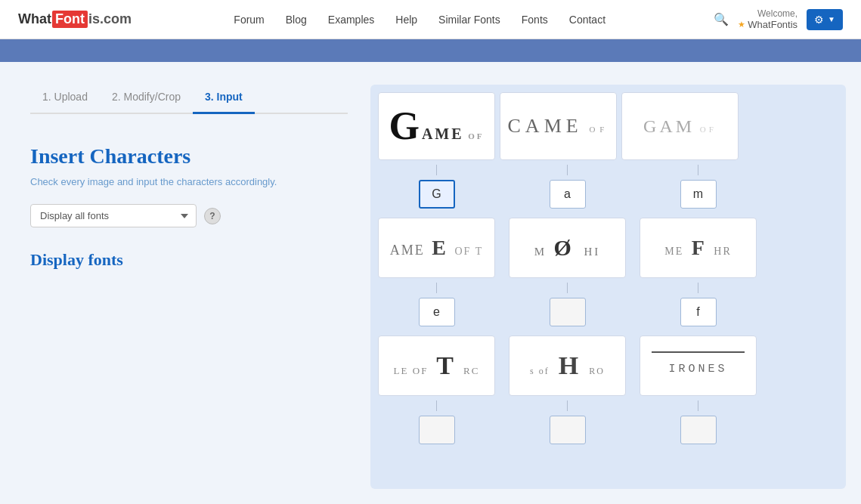  I want to click on steps-nav: 1. Upload 2. Modify/Crop 3. Input, so click(189, 100).